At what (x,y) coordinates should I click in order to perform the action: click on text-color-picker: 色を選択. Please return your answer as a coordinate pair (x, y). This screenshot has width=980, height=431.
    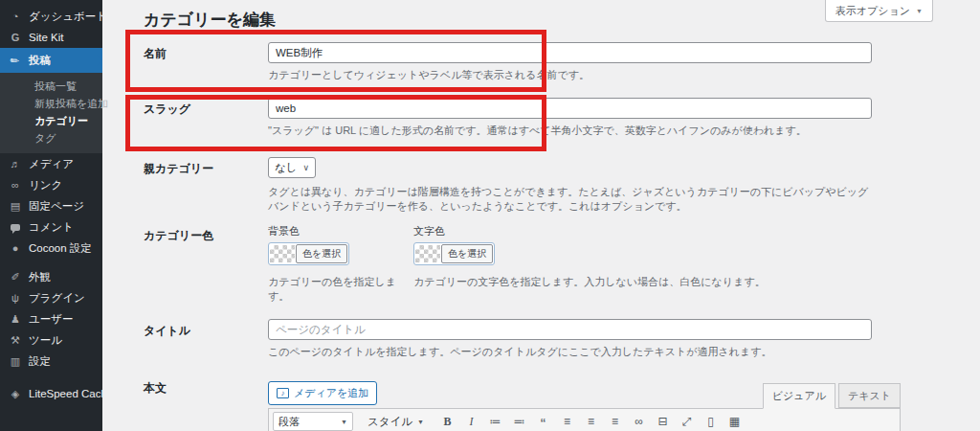
    Looking at the image, I should click on (454, 254).